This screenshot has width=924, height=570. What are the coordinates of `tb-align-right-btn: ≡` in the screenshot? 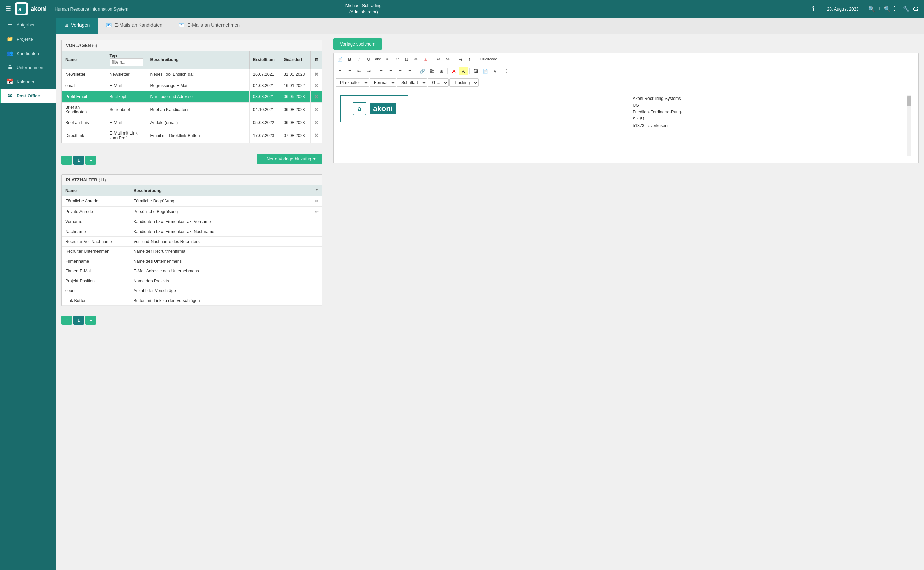 It's located at (400, 71).